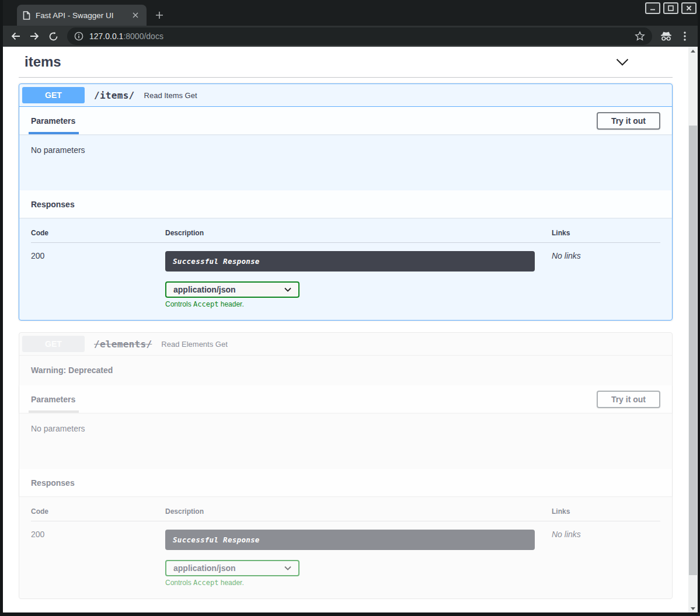 The height and width of the screenshot is (616, 700). What do you see at coordinates (671, 8) in the screenshot?
I see `window-maximize-button` at bounding box center [671, 8].